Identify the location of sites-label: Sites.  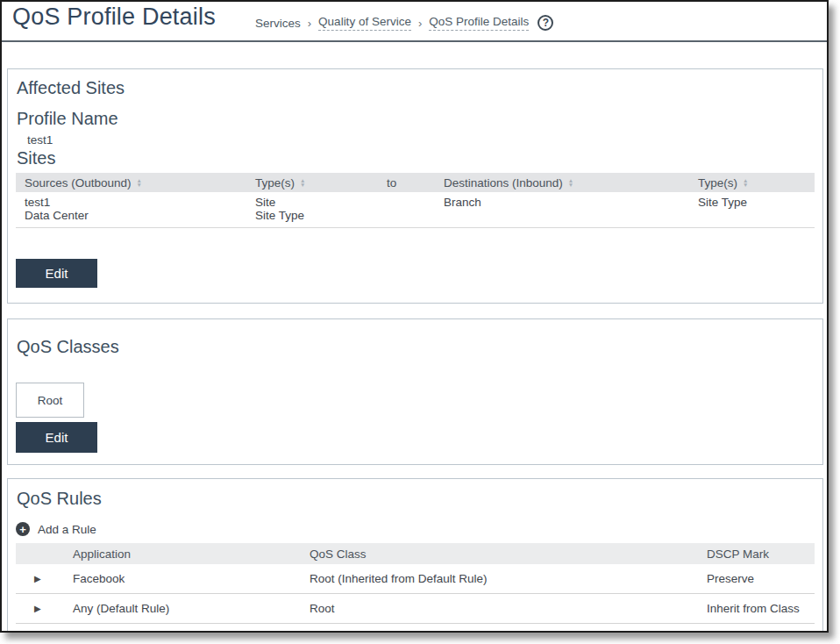
(36, 158).